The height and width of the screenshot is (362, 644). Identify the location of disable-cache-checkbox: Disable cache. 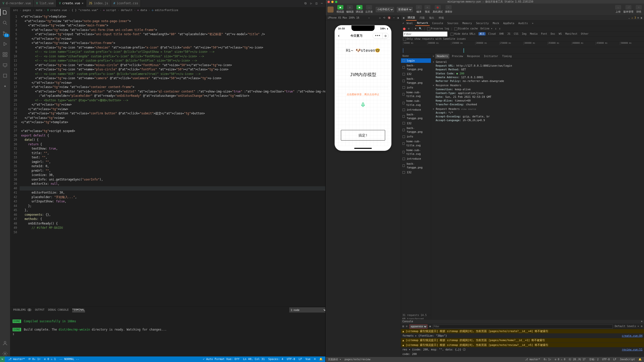
(466, 29).